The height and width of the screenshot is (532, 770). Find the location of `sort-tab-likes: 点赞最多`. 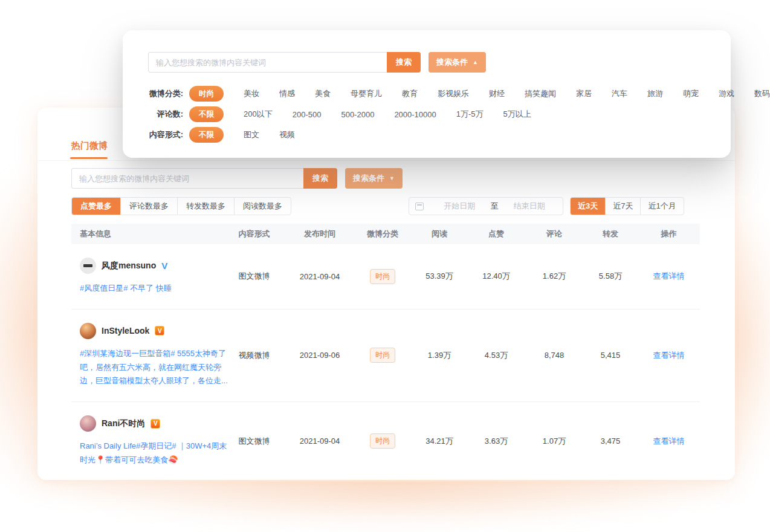

sort-tab-likes: 点赞最多 is located at coordinates (96, 206).